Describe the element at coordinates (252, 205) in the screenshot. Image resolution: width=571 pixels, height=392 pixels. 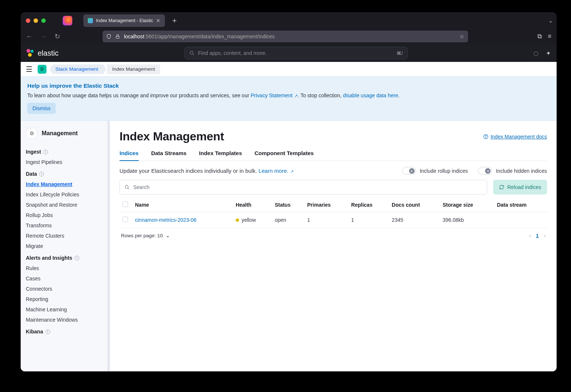
I see `col-health: Health` at that location.